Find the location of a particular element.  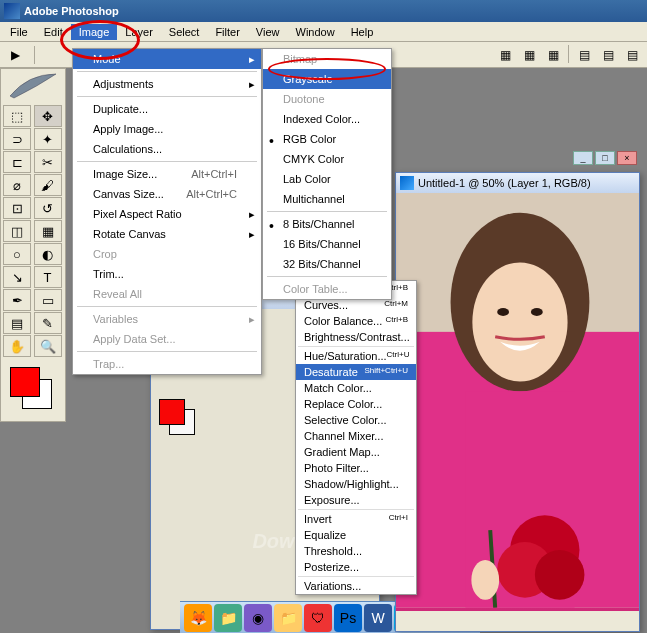

variations-item: Variations... is located at coordinates (356, 586).